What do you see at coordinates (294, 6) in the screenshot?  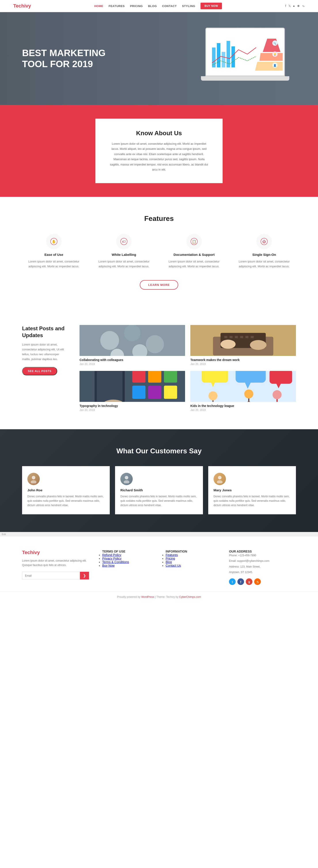 I see `social-instagram-icon: ●` at bounding box center [294, 6].